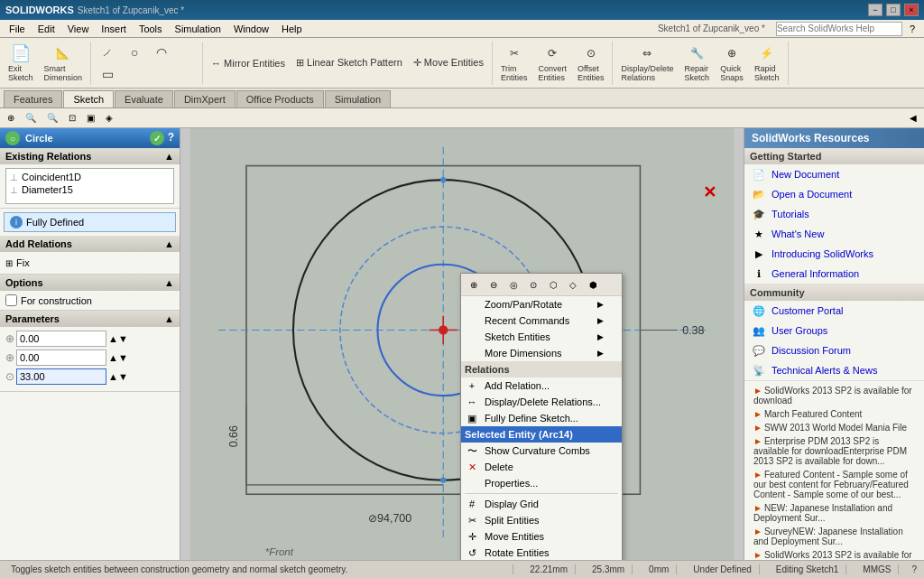 The image size is (924, 578). Describe the element at coordinates (32, 99) in the screenshot. I see `tab-features: Features` at that location.